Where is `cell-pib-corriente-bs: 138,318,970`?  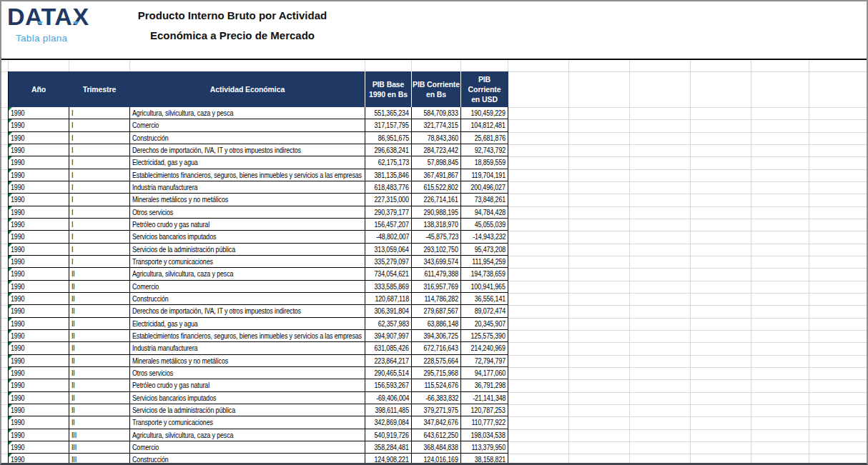
cell-pib-corriente-bs: 138,318,970 is located at coordinates (436, 224).